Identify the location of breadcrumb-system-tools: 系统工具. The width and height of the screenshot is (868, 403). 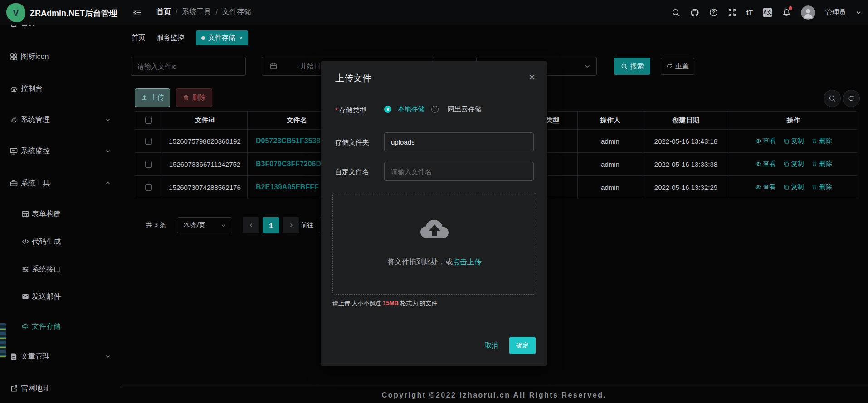
(196, 12).